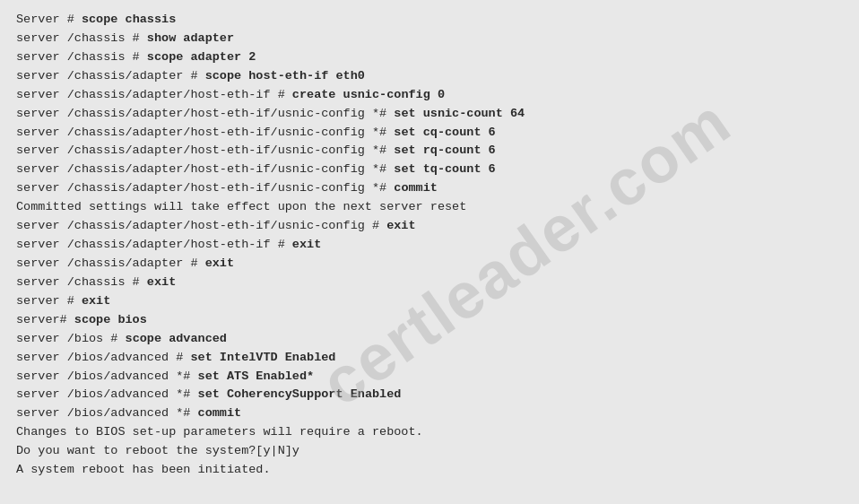 This screenshot has width=859, height=504. What do you see at coordinates (299, 395) in the screenshot?
I see `terminal-command: set CoherencySupport Enabled` at bounding box center [299, 395].